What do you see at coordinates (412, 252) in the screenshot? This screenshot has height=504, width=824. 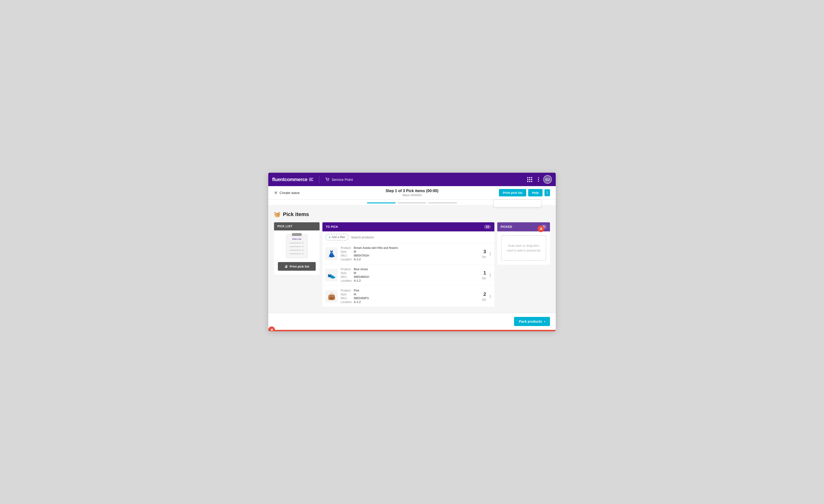 I see `main-window: fluentcommerce Service Point` at bounding box center [412, 252].